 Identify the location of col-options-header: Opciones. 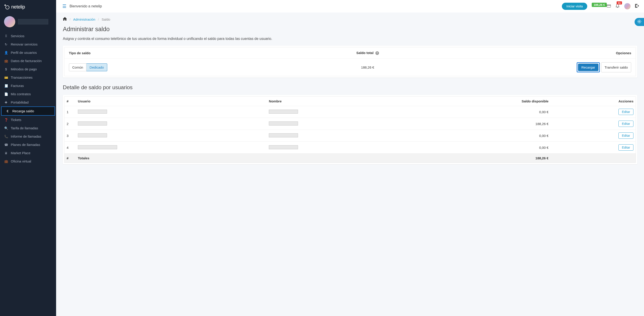
(544, 53).